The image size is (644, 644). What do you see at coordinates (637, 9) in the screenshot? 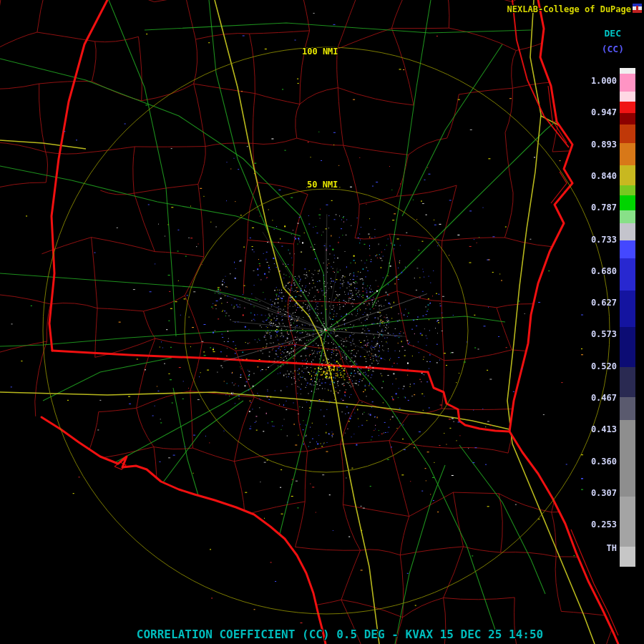
I see `nexlab-logo-icon` at bounding box center [637, 9].